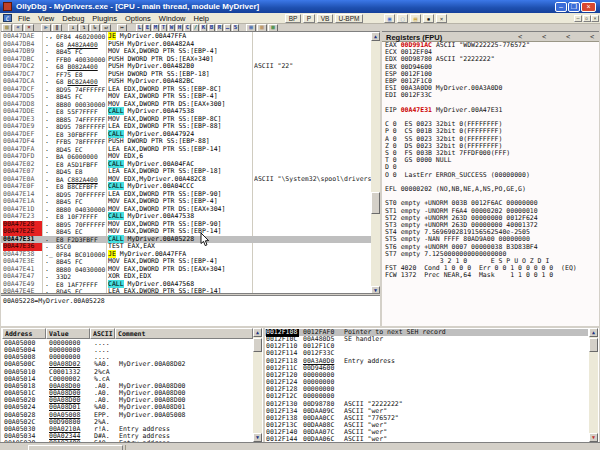  Describe the element at coordinates (574, 7) in the screenshot. I see `restore-button: ❒` at that location.